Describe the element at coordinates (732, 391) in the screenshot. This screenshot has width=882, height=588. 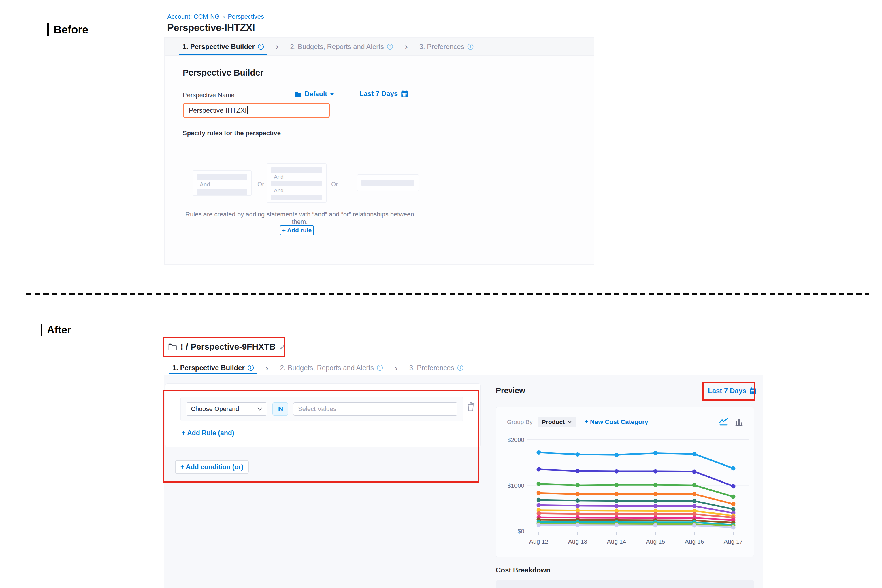
I see `after-date-range-picker: Last 7 Days` at that location.